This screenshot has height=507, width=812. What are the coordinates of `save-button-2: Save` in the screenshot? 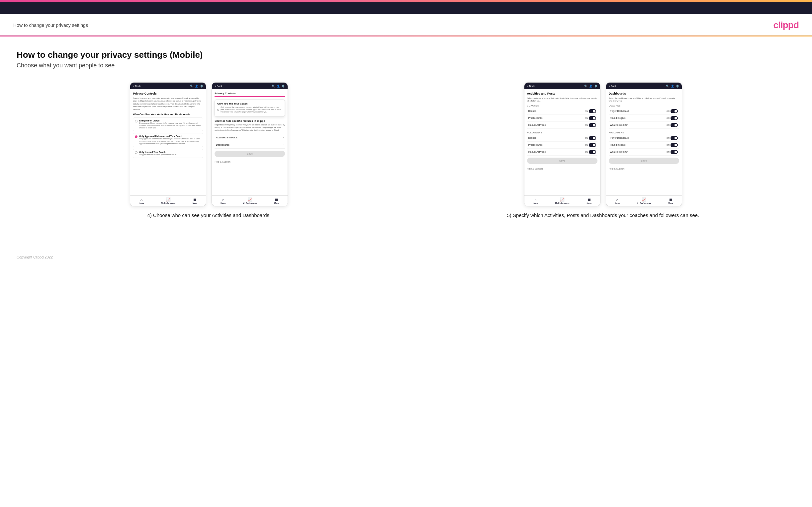 It's located at (250, 154).